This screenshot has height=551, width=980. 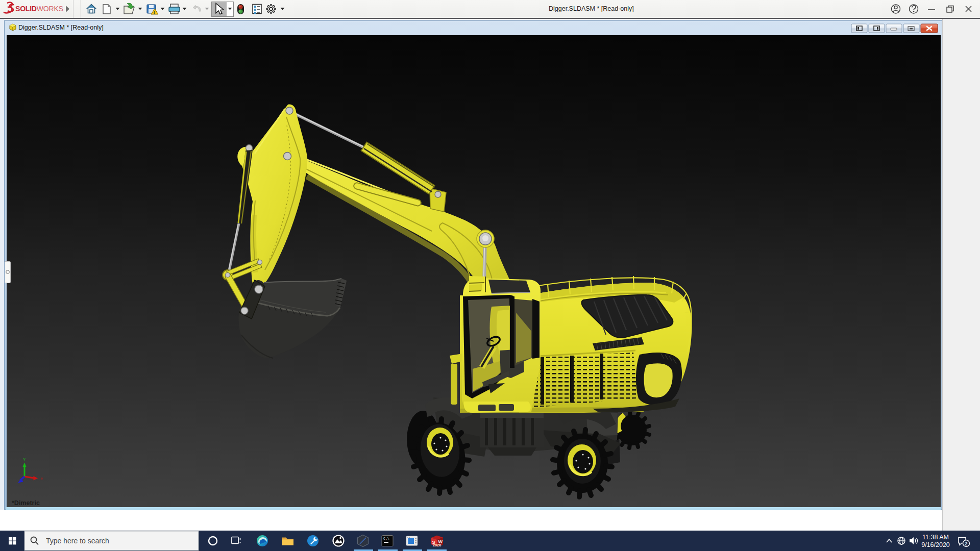 I want to click on svg-text: 2, so click(x=966, y=544).